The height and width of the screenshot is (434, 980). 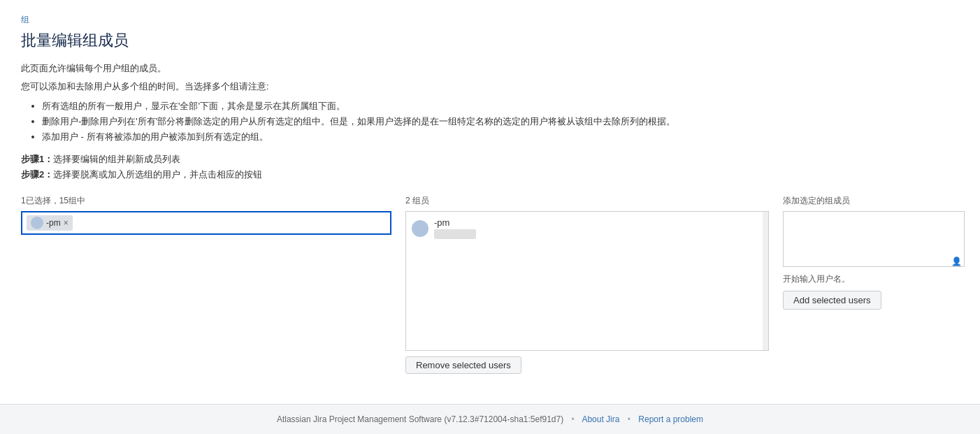 What do you see at coordinates (500, 122) in the screenshot?
I see `bullet-item-2: 删除用户-删除用户列在'所有'部分将删除选定的用户从所有选定的组中。但是，如果用…` at bounding box center [500, 122].